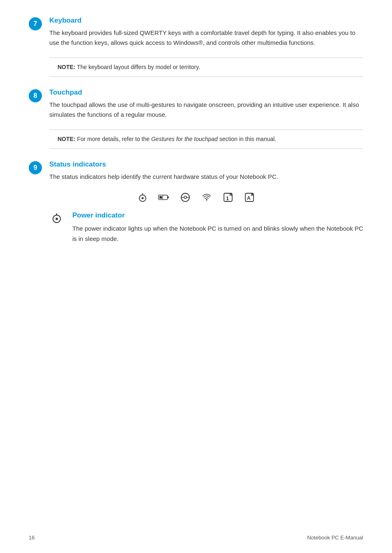 This screenshot has height=553, width=392. Describe the element at coordinates (164, 197) in the screenshot. I see `battery-status-icon` at that location.